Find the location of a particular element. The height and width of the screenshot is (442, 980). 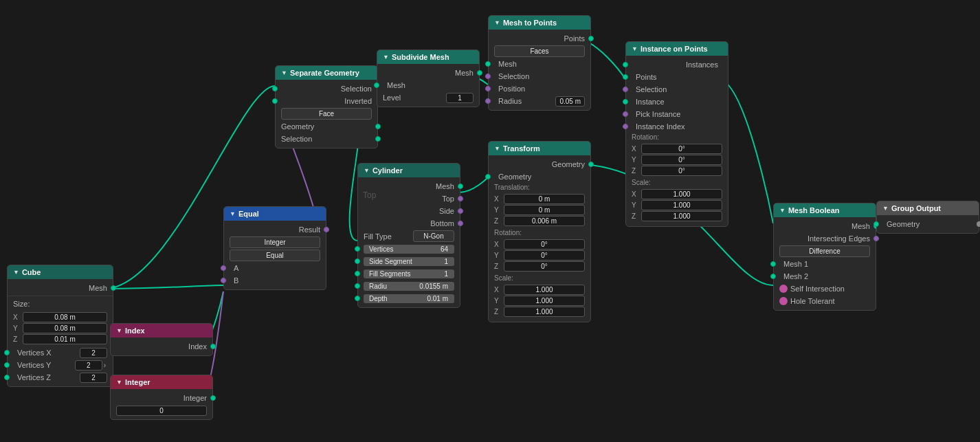

iop-index-label: Instance Index is located at coordinates (677, 126).